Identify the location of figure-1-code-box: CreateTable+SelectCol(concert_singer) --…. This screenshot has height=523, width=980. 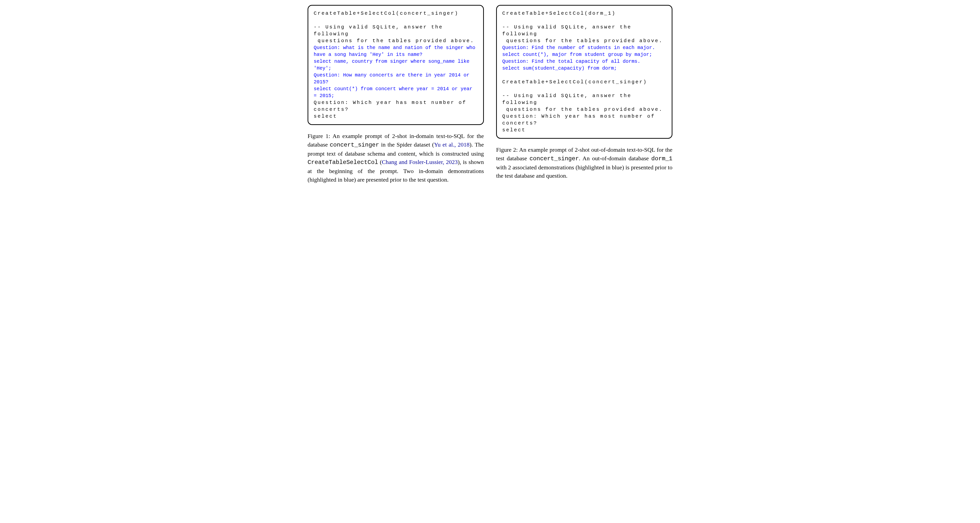
(396, 65).